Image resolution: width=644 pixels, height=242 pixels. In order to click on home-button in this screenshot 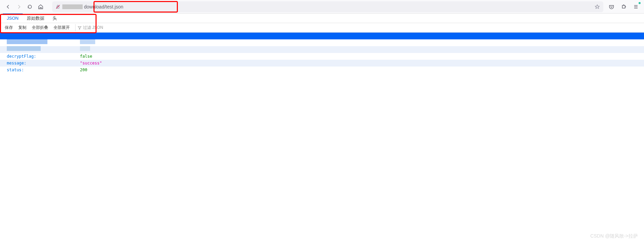, I will do `click(41, 7)`.